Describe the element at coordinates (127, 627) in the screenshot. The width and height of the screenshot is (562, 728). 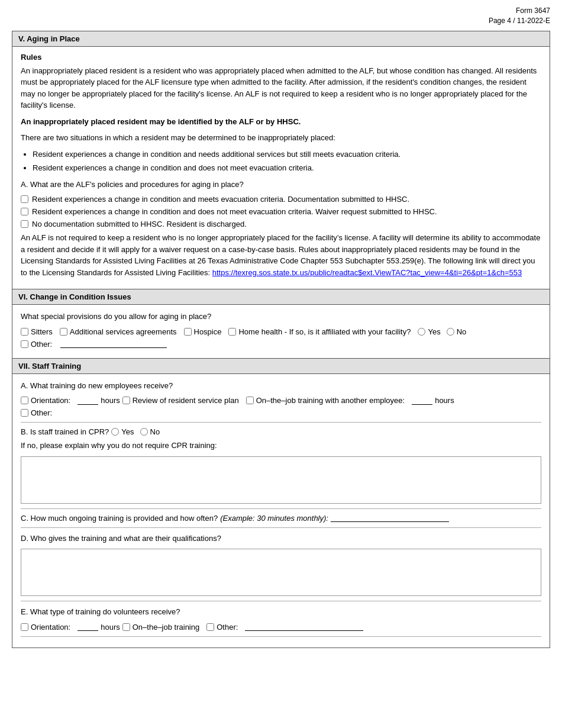
I see `volunteer-on-job-checkbox` at that location.